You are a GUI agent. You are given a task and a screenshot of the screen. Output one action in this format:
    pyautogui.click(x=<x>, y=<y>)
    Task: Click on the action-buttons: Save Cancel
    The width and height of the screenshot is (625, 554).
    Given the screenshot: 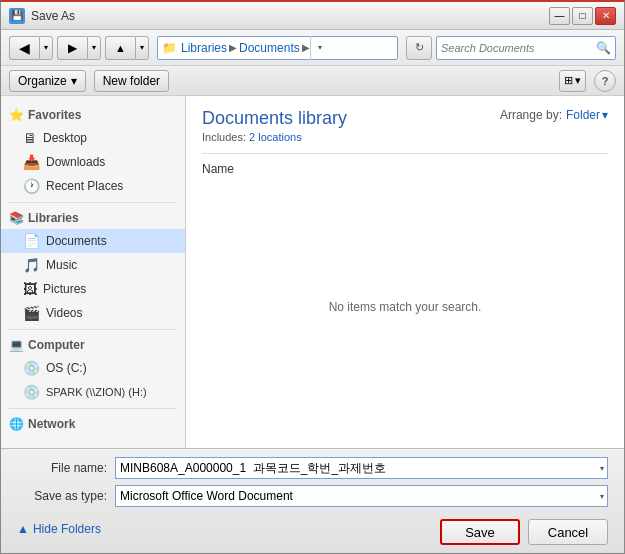 What is the action you would take?
    pyautogui.click(x=524, y=532)
    